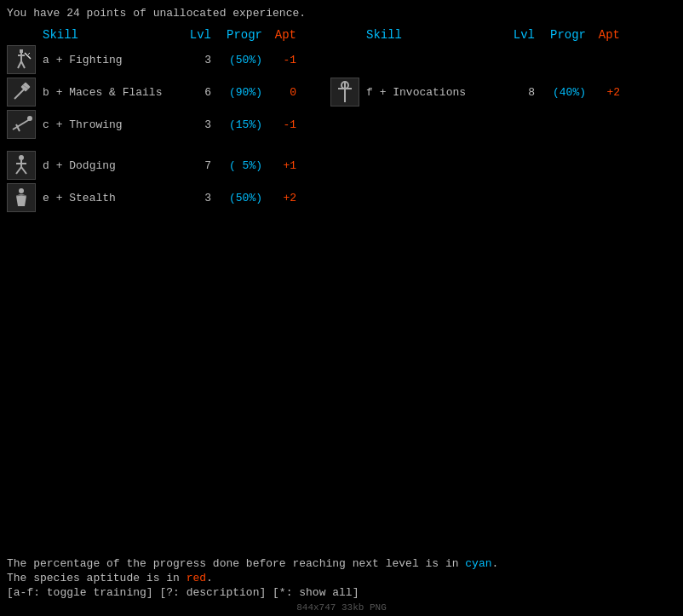 This screenshot has width=683, height=616. Describe the element at coordinates (279, 124) in the screenshot. I see `skill-c-apt: -1` at that location.